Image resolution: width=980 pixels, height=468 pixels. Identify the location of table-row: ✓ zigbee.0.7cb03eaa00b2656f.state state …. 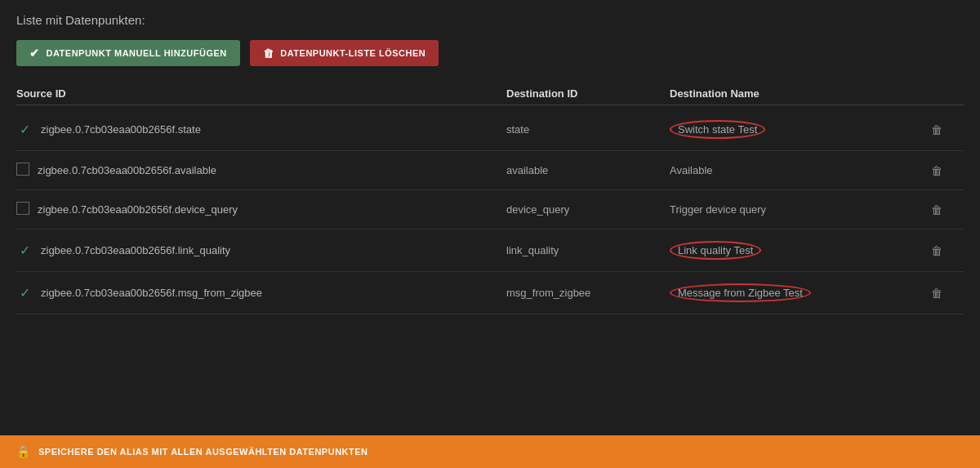
(490, 130).